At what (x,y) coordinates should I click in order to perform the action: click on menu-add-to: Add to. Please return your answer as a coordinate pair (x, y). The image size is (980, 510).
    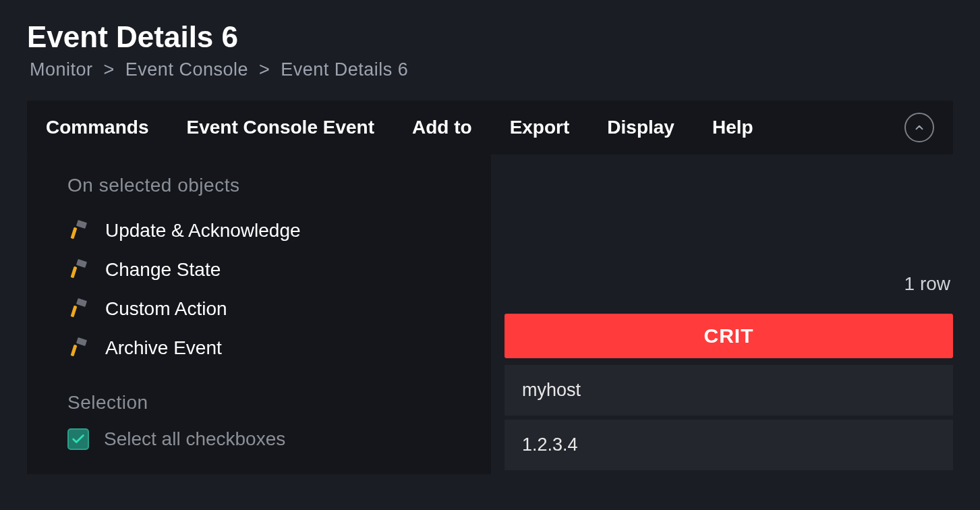
    Looking at the image, I should click on (442, 128).